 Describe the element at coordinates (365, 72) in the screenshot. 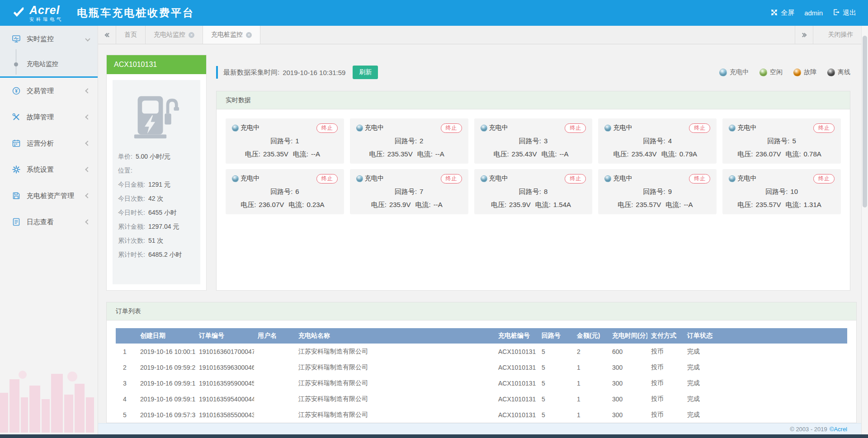

I see `refresh-button: 刷新` at that location.